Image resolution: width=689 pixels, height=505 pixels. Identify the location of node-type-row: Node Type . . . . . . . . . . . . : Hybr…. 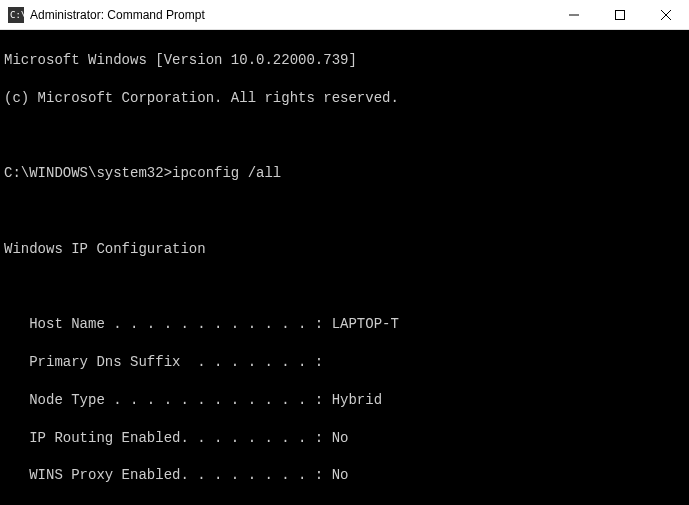
(344, 400).